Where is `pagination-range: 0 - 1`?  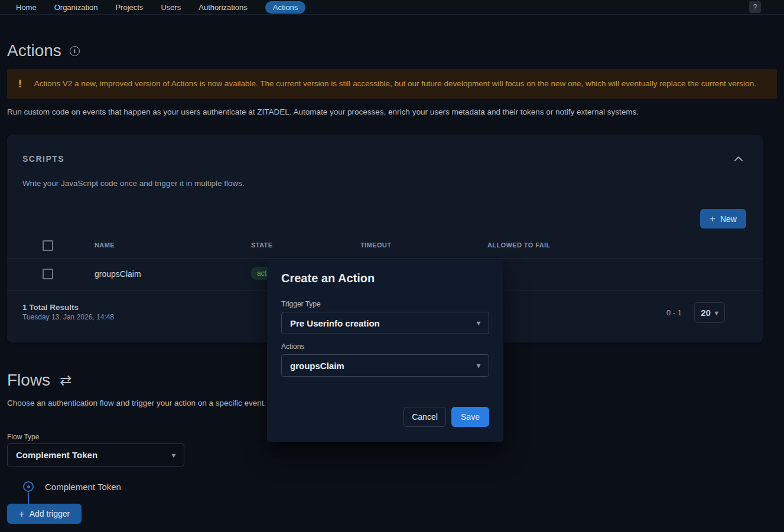
pagination-range: 0 - 1 is located at coordinates (674, 313).